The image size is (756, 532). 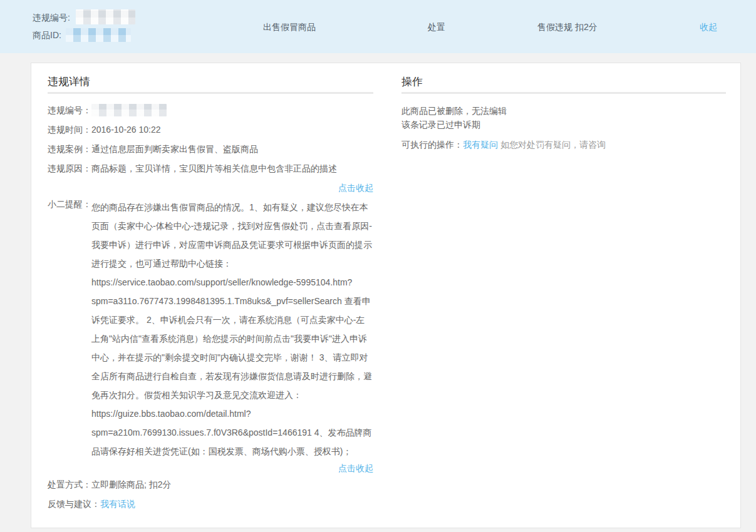 I want to click on collapse-reason-link: 点击收起, so click(x=356, y=188).